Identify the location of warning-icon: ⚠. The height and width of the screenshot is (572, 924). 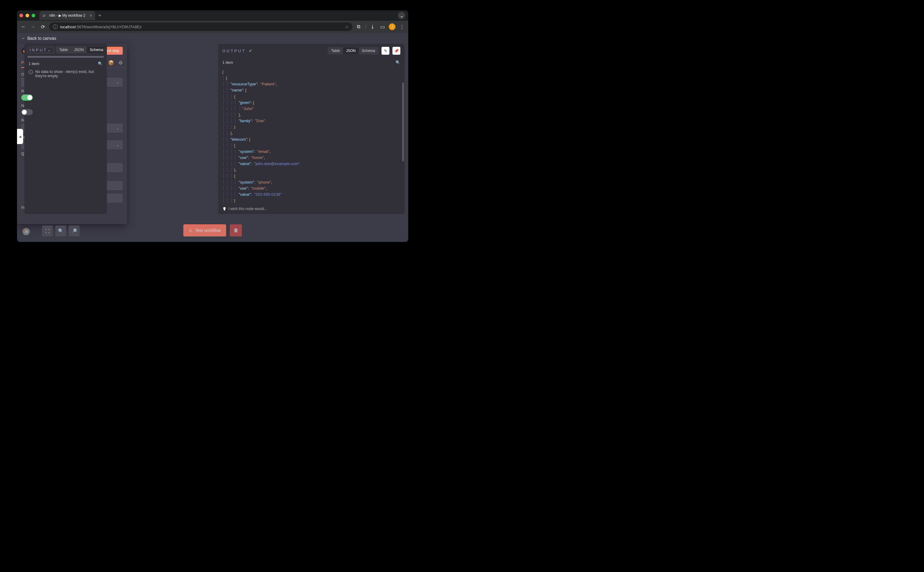
(191, 230).